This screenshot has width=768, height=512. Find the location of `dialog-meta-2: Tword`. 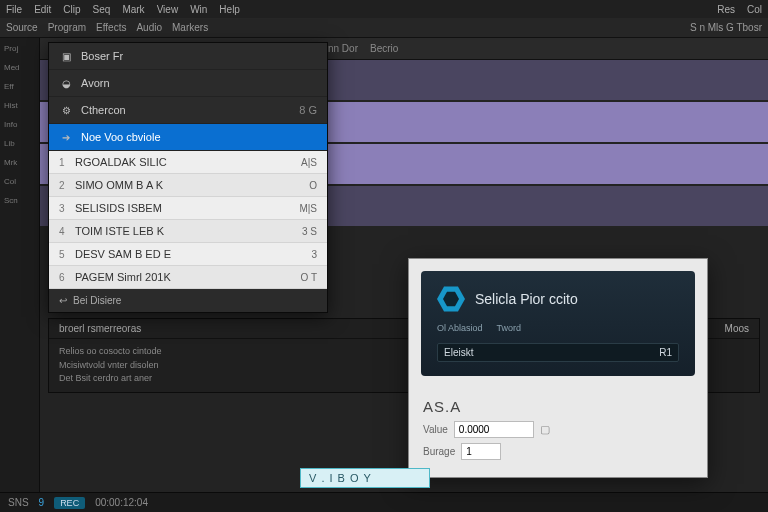

dialog-meta-2: Tword is located at coordinates (510, 328).